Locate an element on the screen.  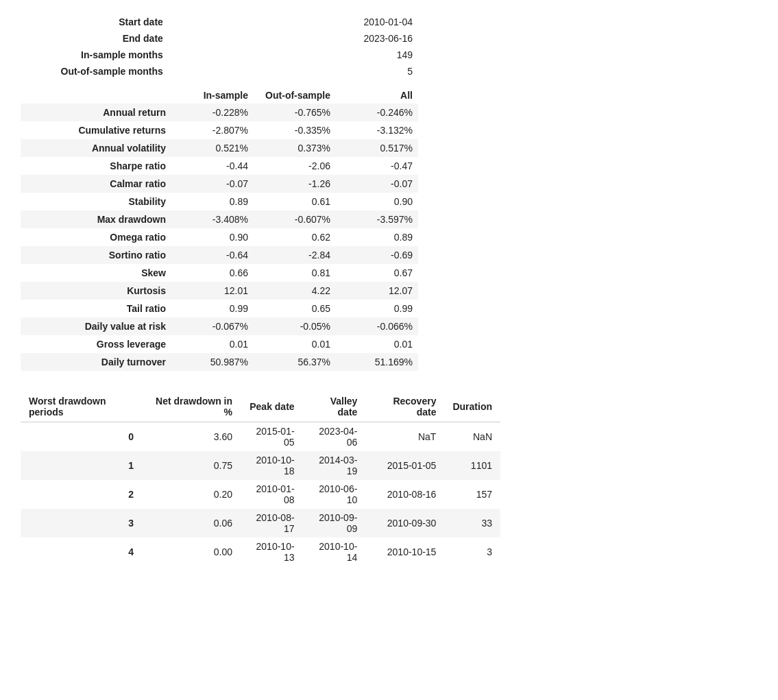
stats-row-all: 0.01 is located at coordinates (377, 344).